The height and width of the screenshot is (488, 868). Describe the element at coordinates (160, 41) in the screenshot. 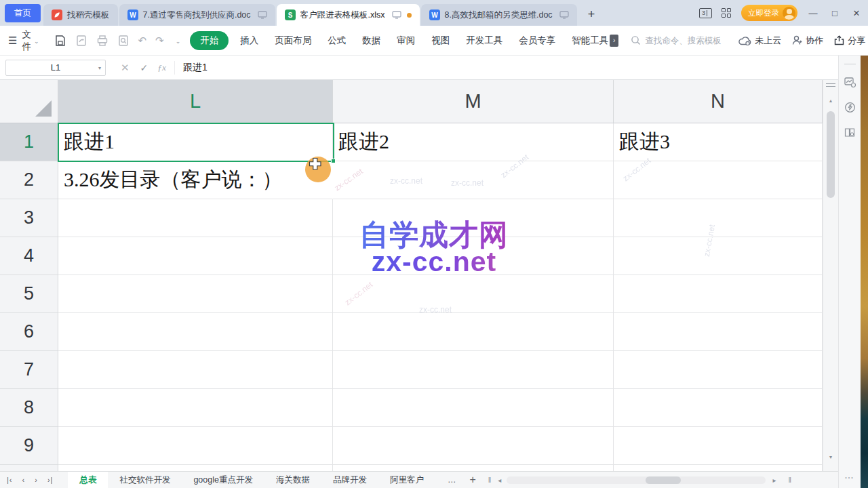

I see `redo-icon: ↷` at that location.